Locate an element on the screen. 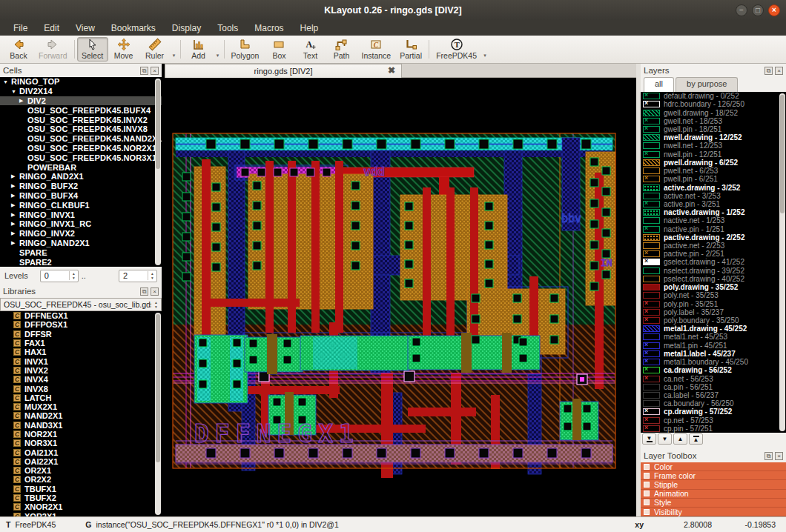 This screenshot has width=786, height=532. layer-row: ×nactive.pin - 1/251 is located at coordinates (713, 230).